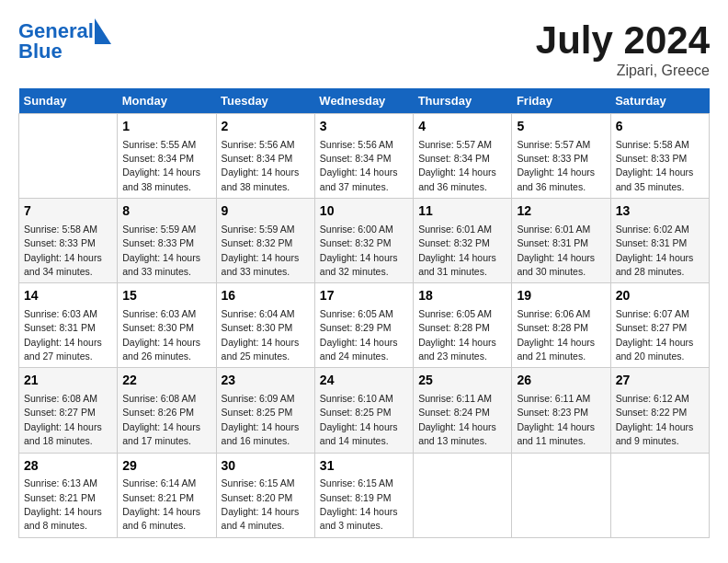 This screenshot has height=563, width=728. What do you see at coordinates (561, 241) in the screenshot?
I see `calendar-cell: 12Sunrise: 6:01 AMSunset: 8:31 PMDayligh…` at bounding box center [561, 241].